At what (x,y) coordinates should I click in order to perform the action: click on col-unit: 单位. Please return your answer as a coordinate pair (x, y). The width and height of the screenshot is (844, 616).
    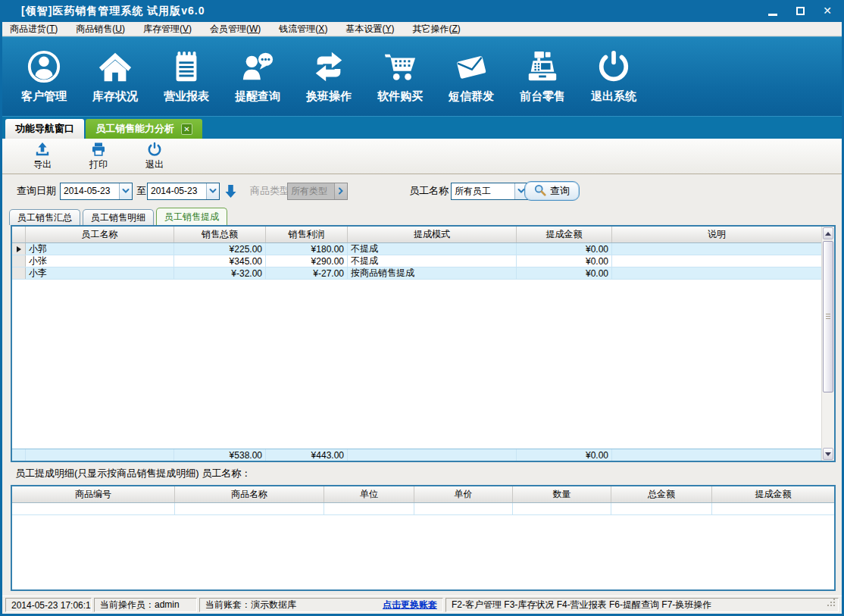
    Looking at the image, I should click on (370, 494).